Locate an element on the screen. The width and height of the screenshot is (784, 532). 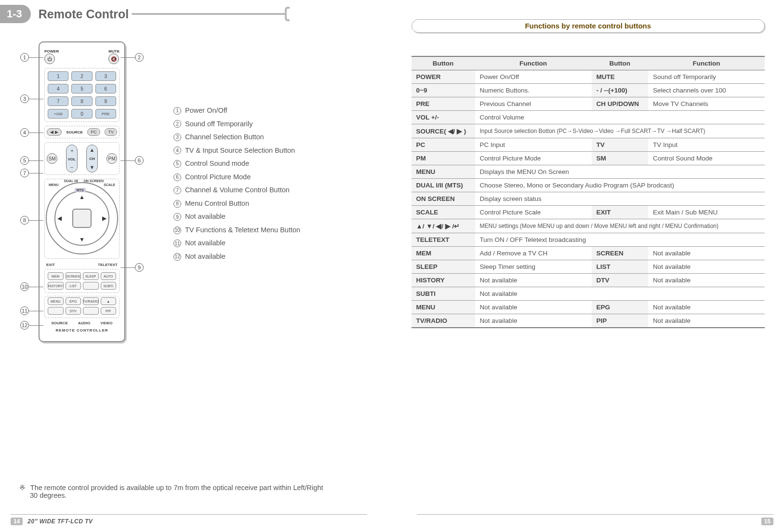
table-row: PREPrevious ChannelCH UP/DOWNMove TV Cha… is located at coordinates (588, 104).